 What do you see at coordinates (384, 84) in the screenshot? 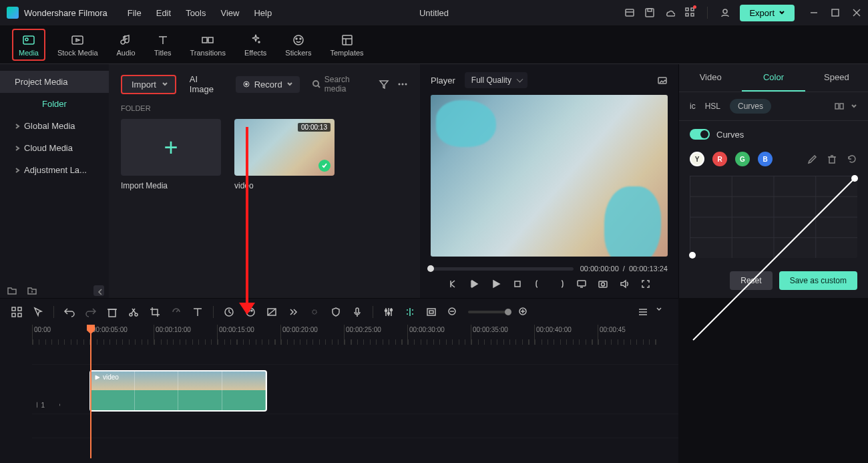
I see `filter-icon` at bounding box center [384, 84].